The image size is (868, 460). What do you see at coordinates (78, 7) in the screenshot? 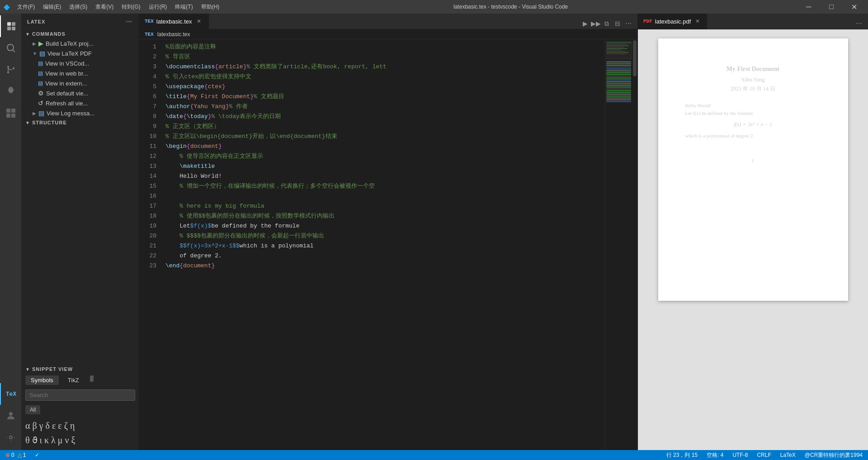
I see `menu-select: 选择(S)` at bounding box center [78, 7].